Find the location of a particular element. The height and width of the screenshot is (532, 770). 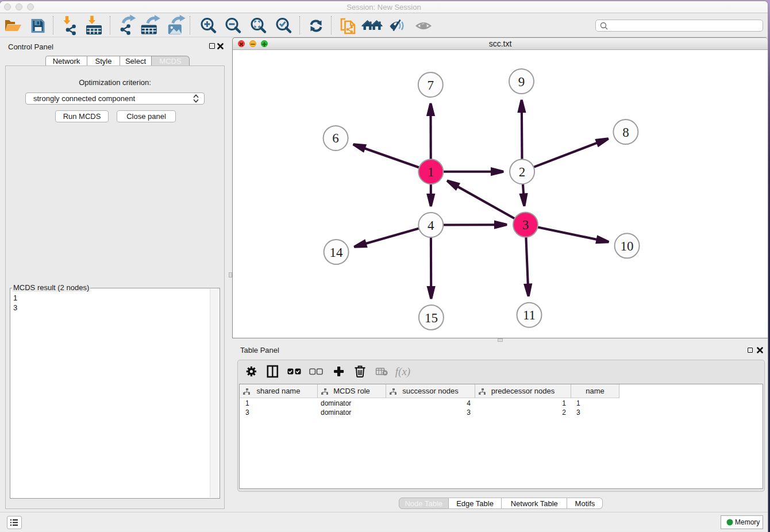

svg-text: f(x) is located at coordinates (403, 372).